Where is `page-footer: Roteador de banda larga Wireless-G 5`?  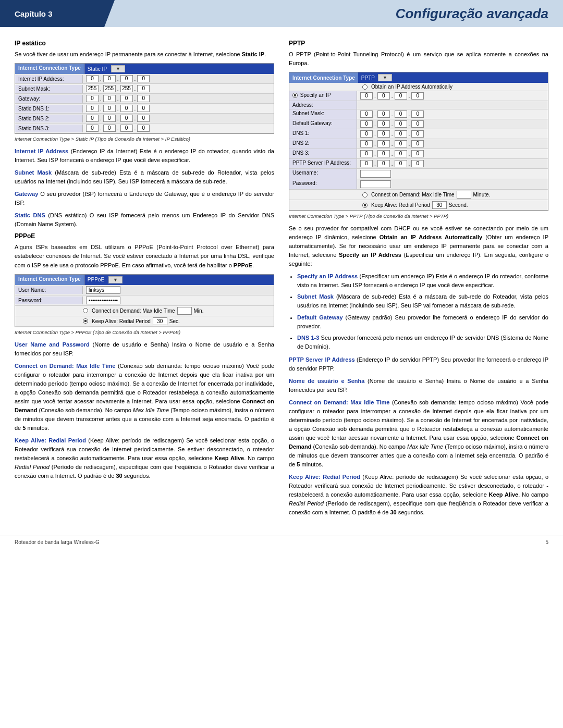
page-footer: Roteador de banda larga Wireless-G 5 is located at coordinates (282, 542).